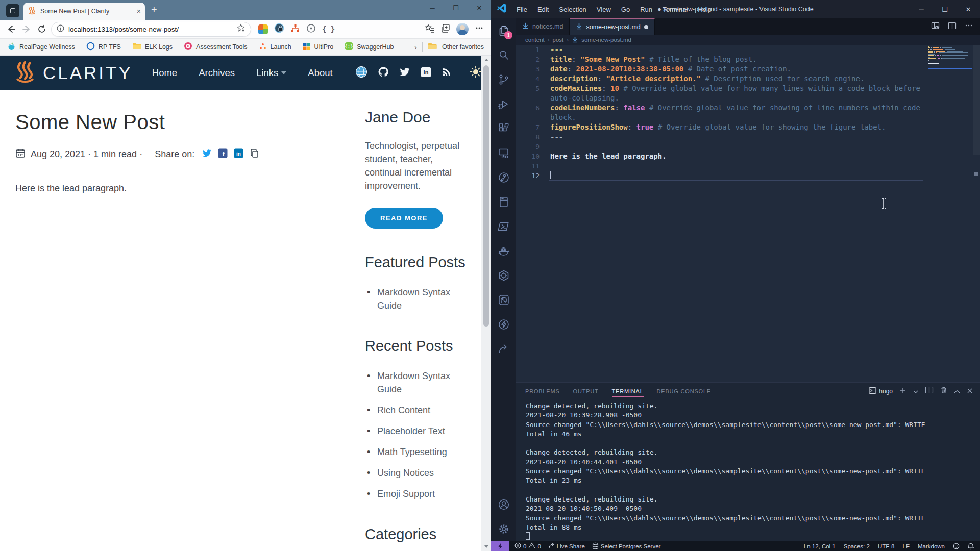  What do you see at coordinates (216, 73) in the screenshot?
I see `nav-item-archives: Archives` at bounding box center [216, 73].